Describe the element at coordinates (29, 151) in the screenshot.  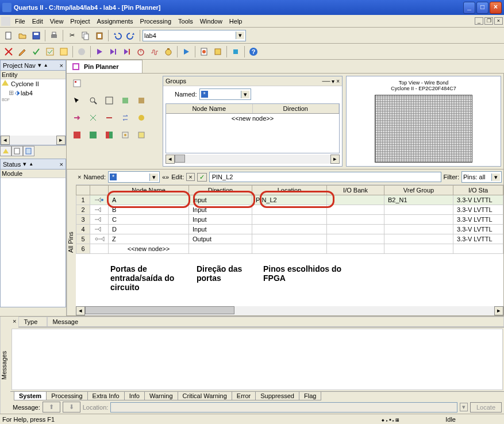
I see `tab-design-icon` at that location.